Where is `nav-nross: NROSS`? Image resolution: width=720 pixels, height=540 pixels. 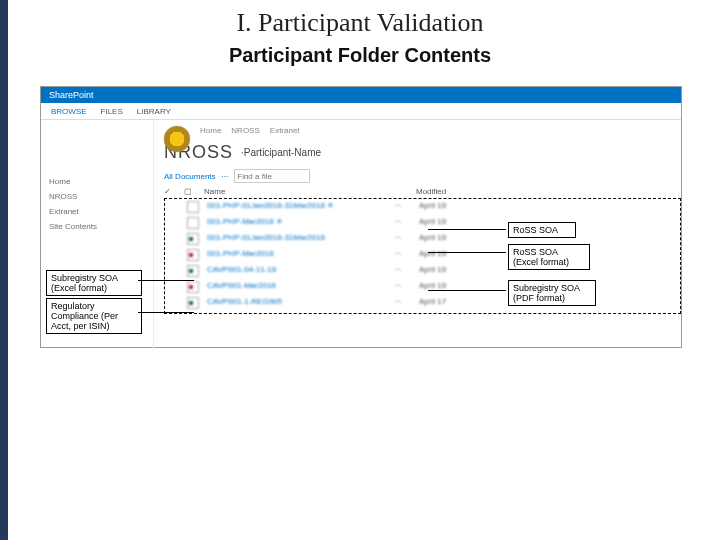
nav-nross: NROSS is located at coordinates (99, 196).